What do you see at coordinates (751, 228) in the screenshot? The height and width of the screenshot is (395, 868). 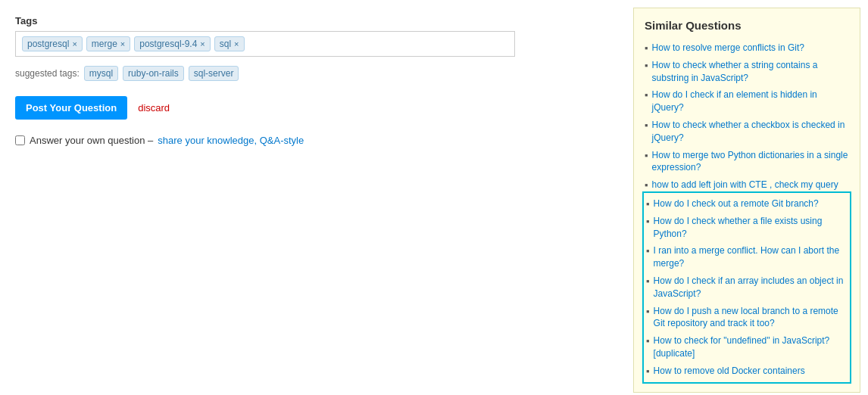 I see `similar-question-link: How do I check whether a file exists usi…` at bounding box center [751, 228].